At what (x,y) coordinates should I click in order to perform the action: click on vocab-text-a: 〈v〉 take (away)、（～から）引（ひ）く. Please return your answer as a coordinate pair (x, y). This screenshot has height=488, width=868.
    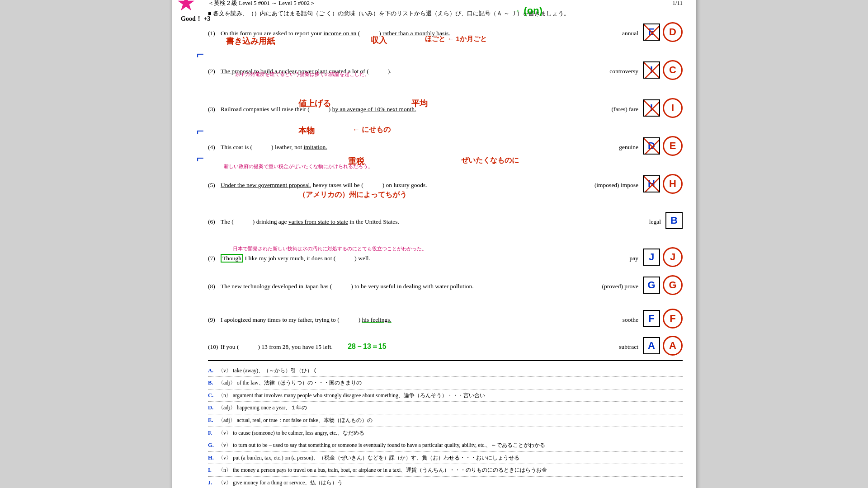
    Looking at the image, I should click on (268, 371).